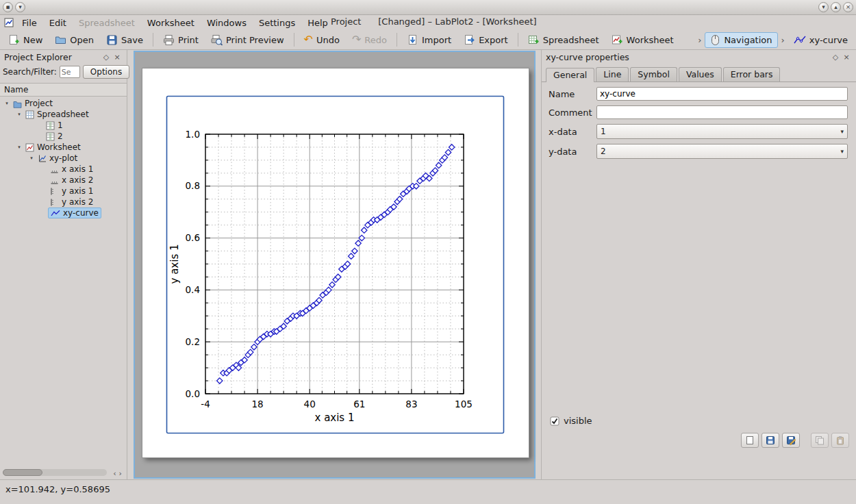  I want to click on print-preview-button: Print Preview, so click(248, 40).